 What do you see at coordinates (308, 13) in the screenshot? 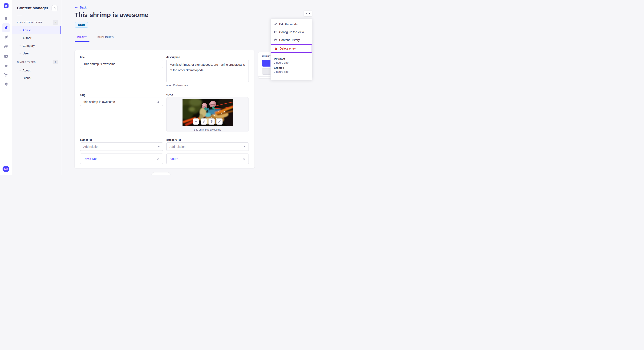
I see `more-options-button` at bounding box center [308, 13].